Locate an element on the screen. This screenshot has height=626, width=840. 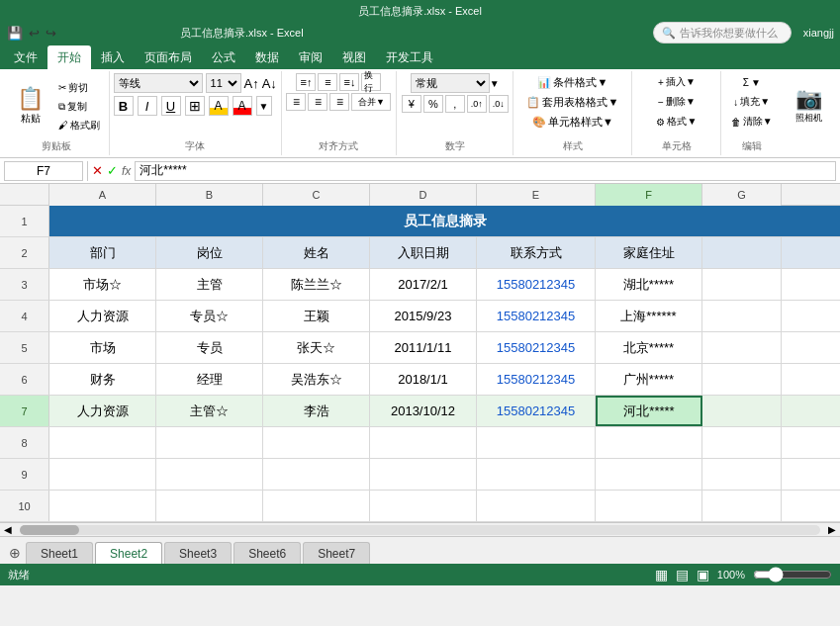
col-header-a: A is located at coordinates (103, 195).